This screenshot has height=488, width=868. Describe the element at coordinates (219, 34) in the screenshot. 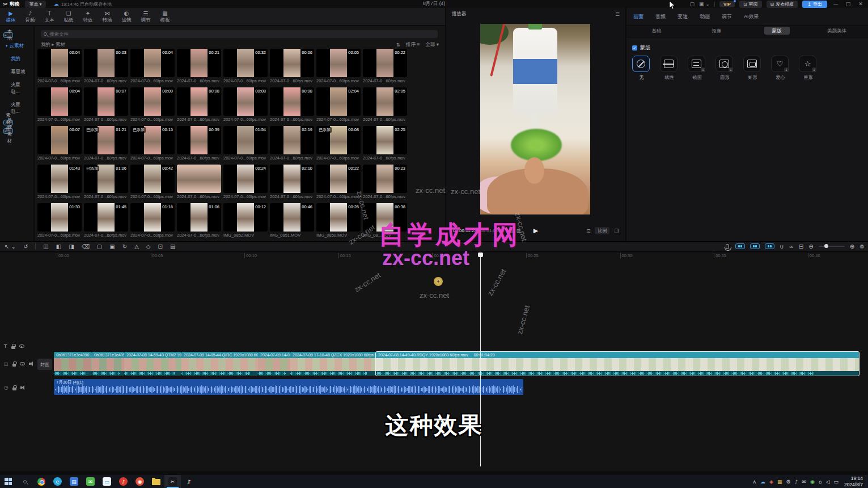

I see `search-input` at that location.